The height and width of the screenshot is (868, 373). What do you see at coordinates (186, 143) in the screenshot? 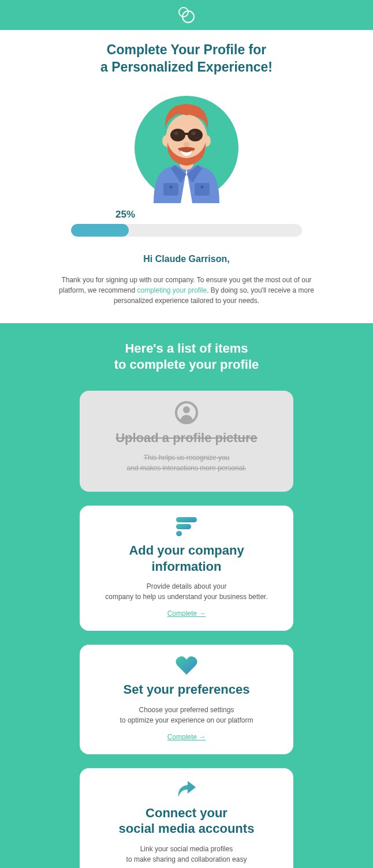
I see `avatar` at bounding box center [186, 143].